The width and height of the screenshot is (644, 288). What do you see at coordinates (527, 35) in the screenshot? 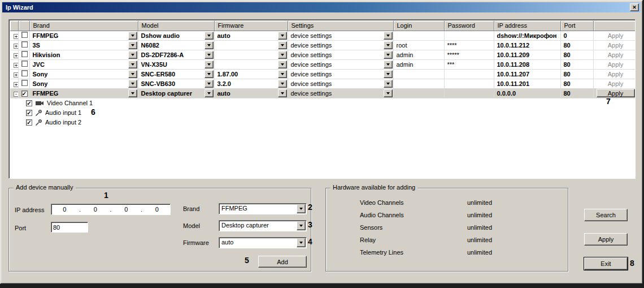
I see `ip-field: dshow://:Микрофон` at bounding box center [527, 35].